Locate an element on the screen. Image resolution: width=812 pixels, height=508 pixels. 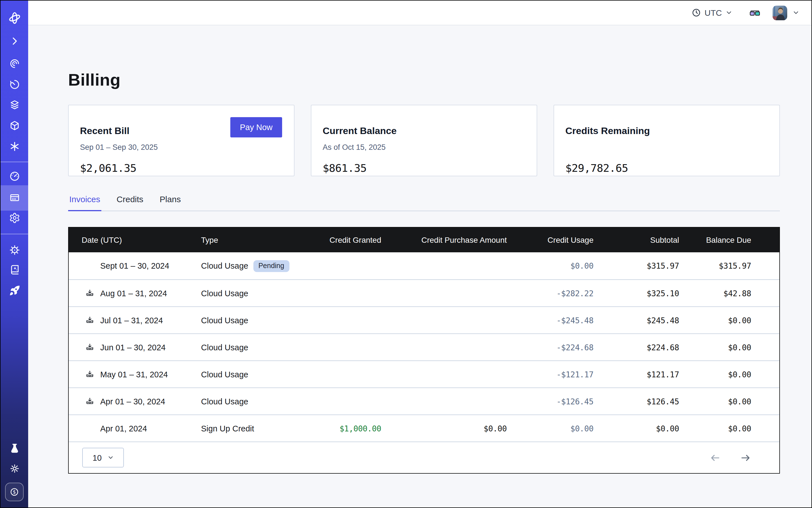
book-sparkles-icon is located at coordinates (14, 270).